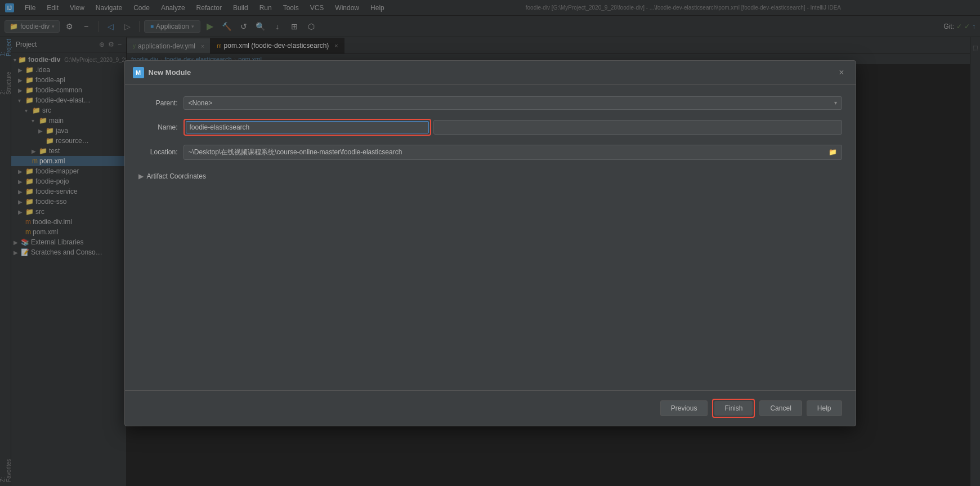 The height and width of the screenshot is (486, 980). What do you see at coordinates (138, 73) in the screenshot?
I see `dialog-icon-label: M` at bounding box center [138, 73].